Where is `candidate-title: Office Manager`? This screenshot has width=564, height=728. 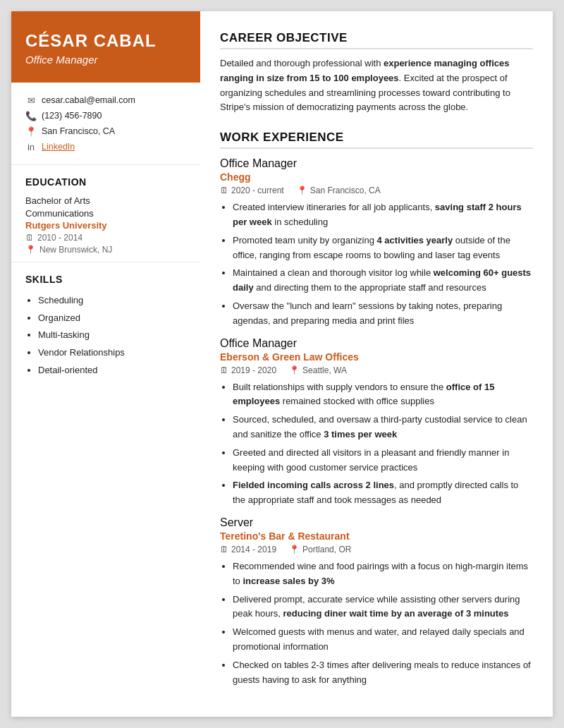
candidate-title: Office Manager is located at coordinates (106, 59).